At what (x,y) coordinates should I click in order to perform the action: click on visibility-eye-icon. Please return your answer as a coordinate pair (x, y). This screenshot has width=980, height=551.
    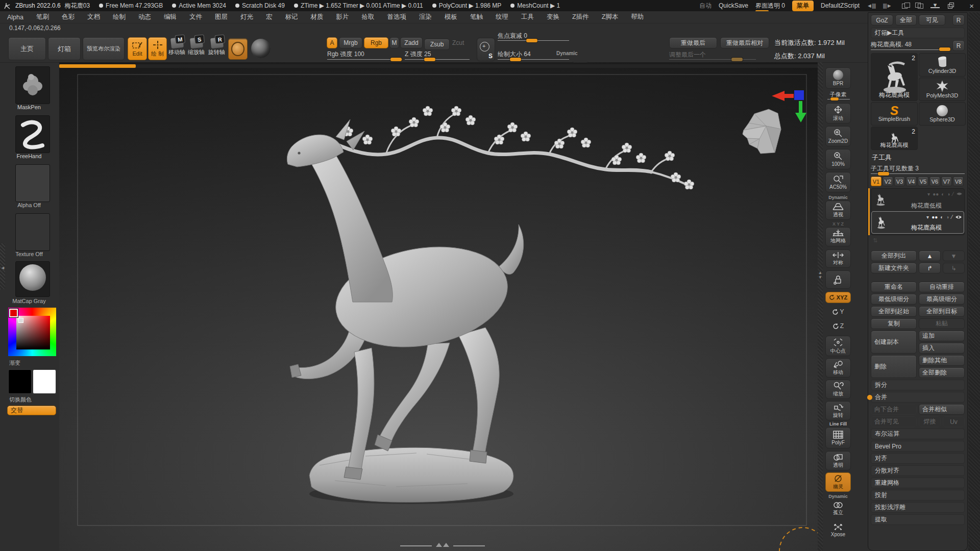
    Looking at the image, I should click on (960, 194).